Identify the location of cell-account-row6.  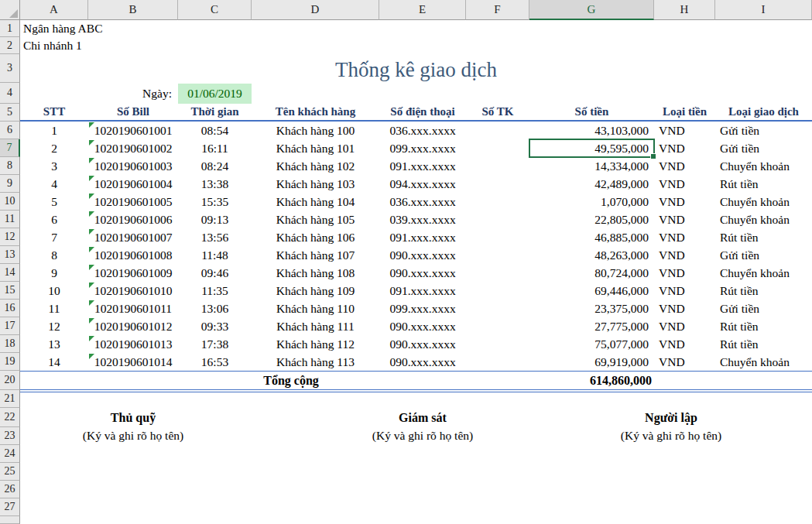
(498, 130).